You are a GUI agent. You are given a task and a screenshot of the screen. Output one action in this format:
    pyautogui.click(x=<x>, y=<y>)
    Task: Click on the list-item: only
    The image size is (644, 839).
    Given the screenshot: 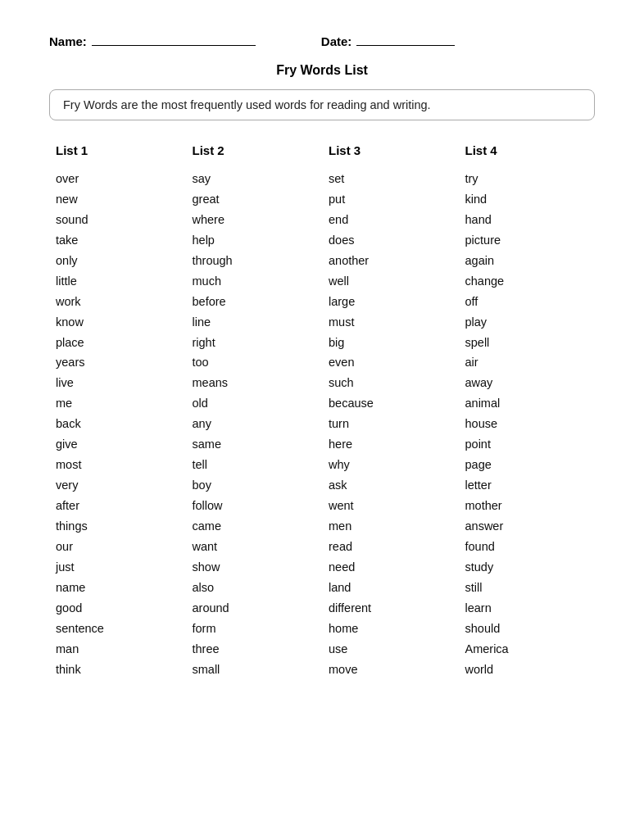 What is the action you would take?
    pyautogui.click(x=118, y=261)
    